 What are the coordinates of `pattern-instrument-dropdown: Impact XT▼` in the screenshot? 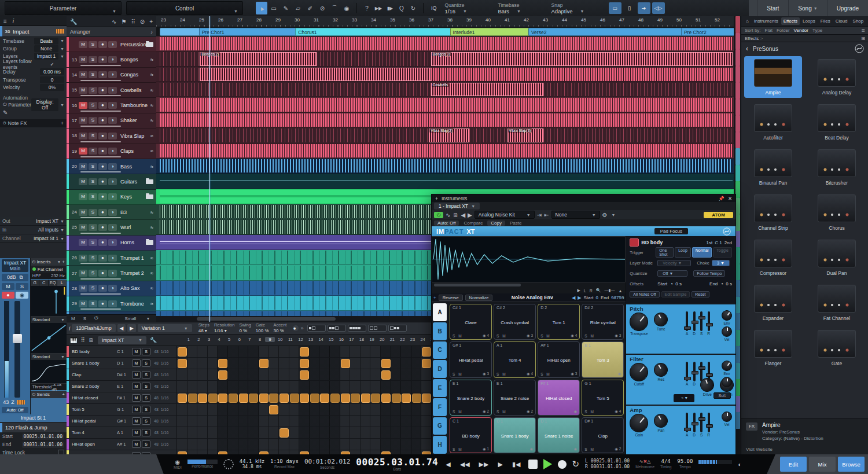 It's located at (122, 340).